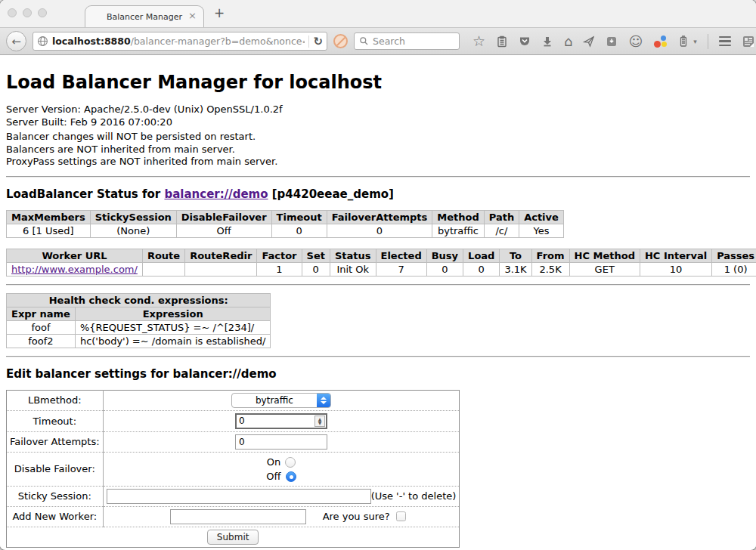 The width and height of the screenshot is (756, 550). I want to click on screenshot-extension-icon, so click(748, 42).